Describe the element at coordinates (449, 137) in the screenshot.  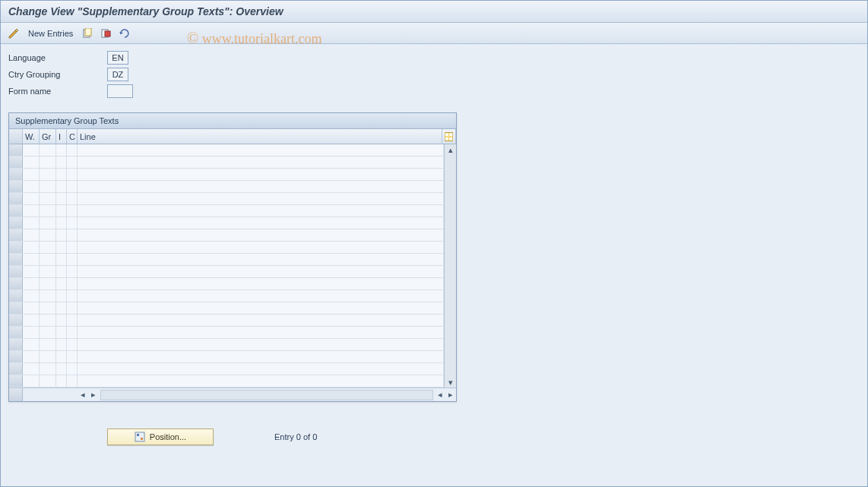
I see `table-settings-icon` at that location.